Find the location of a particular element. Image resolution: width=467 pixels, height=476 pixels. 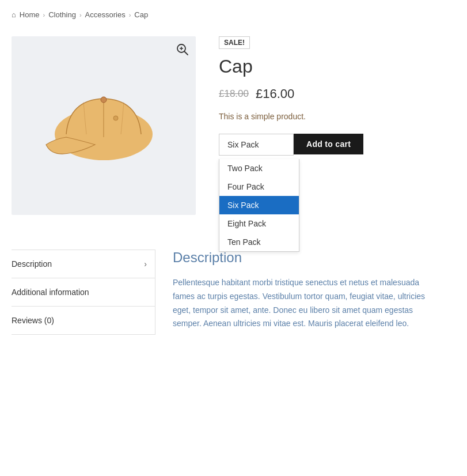

tab-content-text: Pellentesque habitant morbi tristique se… is located at coordinates (305, 303).